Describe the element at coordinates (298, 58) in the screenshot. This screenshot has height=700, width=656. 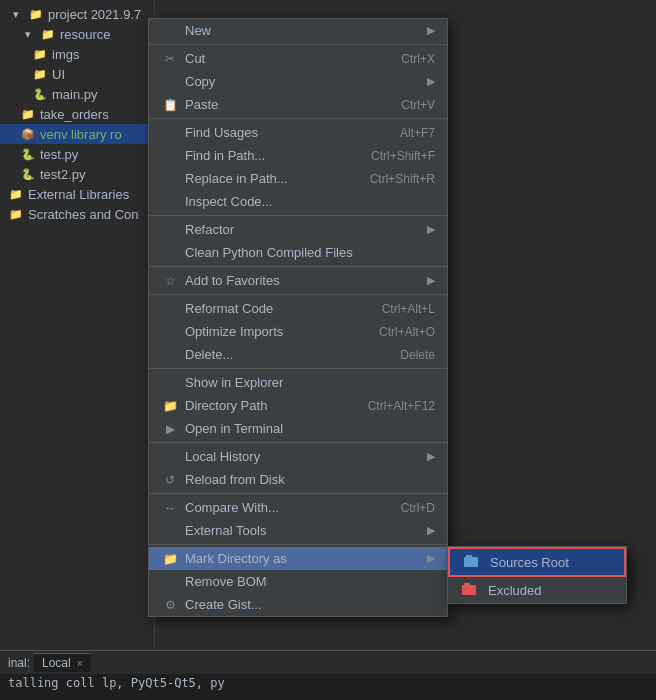
I see `menu-item-cut: ✂ Cut Ctrl+X` at that location.